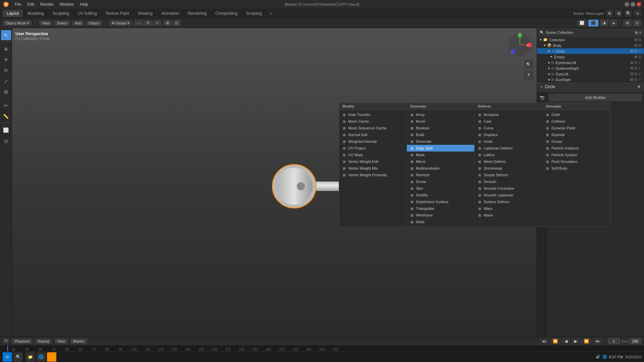 Image resolution: width=644 pixels, height=362 pixels. What do you see at coordinates (598, 341) in the screenshot?
I see `frame-end-jump: ⏭` at bounding box center [598, 341].